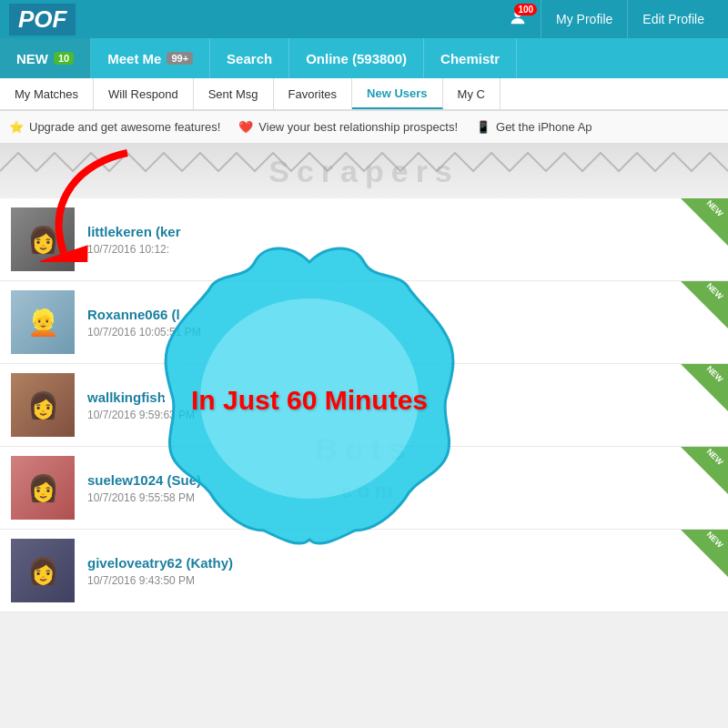 This screenshot has width=728, height=728. I want to click on subnav-mymatches-label: My Matches, so click(46, 95).